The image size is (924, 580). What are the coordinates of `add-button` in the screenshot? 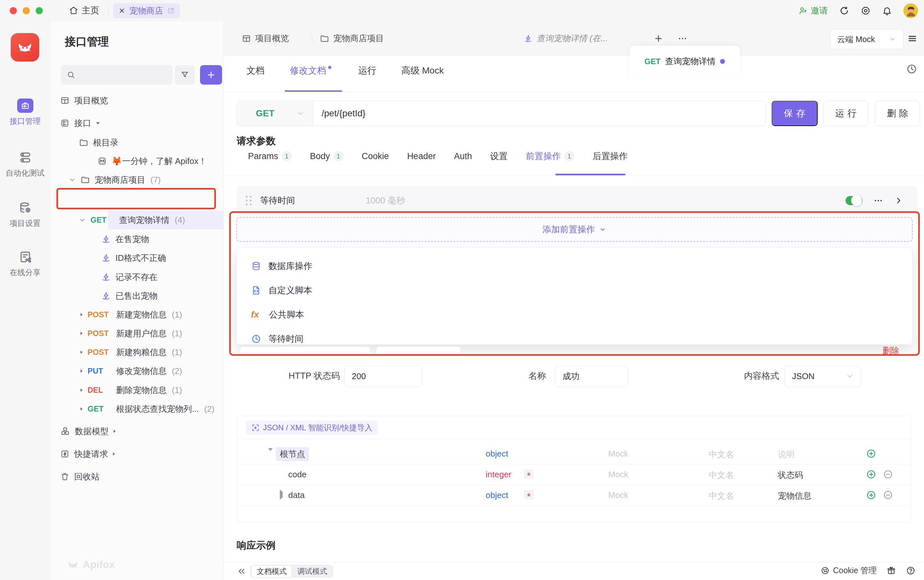 It's located at (211, 75).